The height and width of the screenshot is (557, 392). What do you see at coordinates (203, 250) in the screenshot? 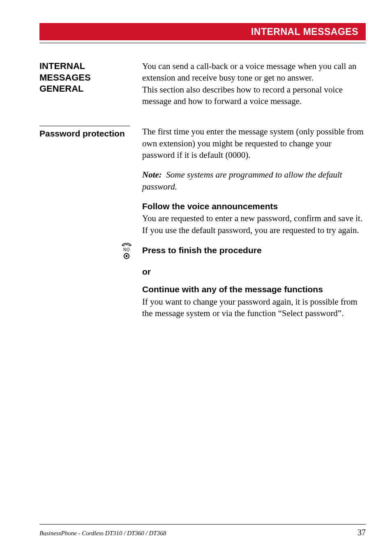
I see `press-row: NO Press to finish the procedure` at bounding box center [203, 250].